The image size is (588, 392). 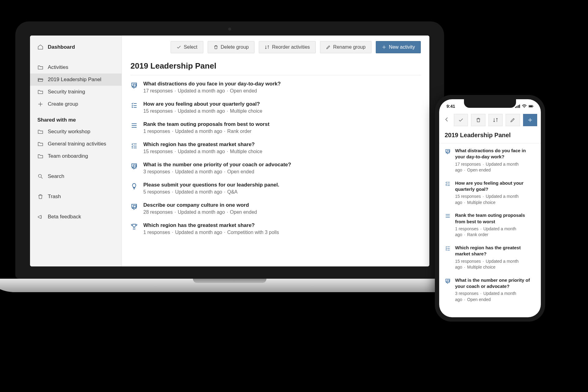 I want to click on sidebar-item-create-group: Create group, so click(x=76, y=104).